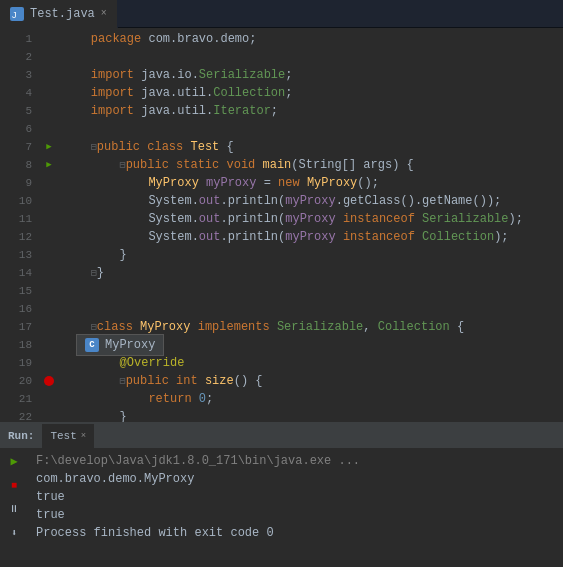 The height and width of the screenshot is (567, 563). I want to click on line-number: 18, so click(16, 345).